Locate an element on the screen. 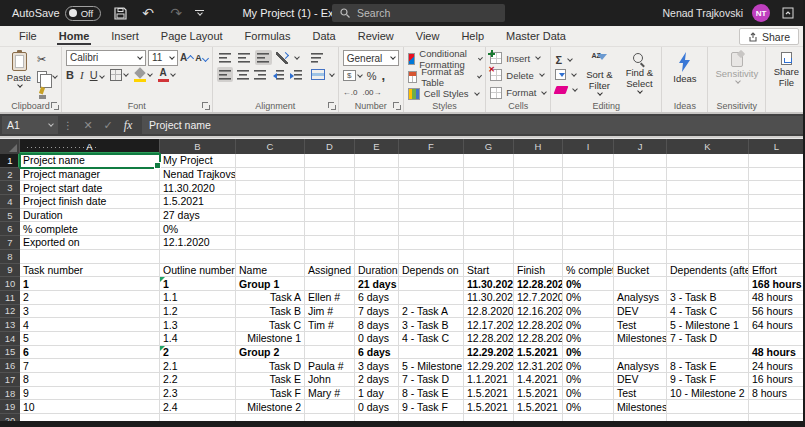  bold-button: B is located at coordinates (70, 75).